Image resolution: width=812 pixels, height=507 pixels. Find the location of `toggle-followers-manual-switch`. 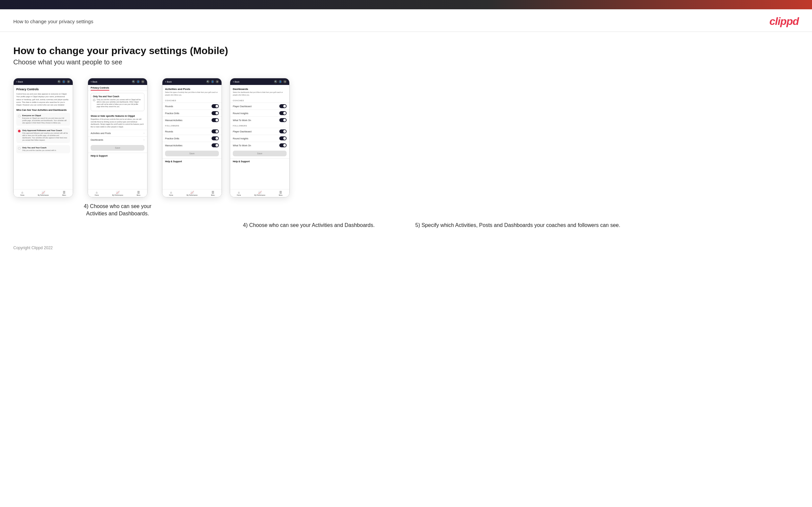

toggle-followers-manual-switch is located at coordinates (215, 145).